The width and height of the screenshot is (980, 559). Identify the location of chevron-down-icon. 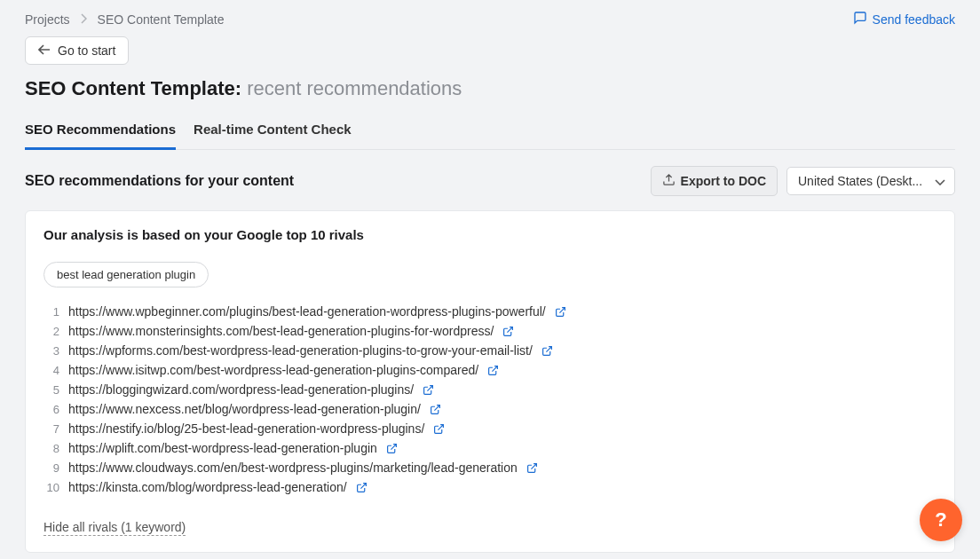
(940, 181).